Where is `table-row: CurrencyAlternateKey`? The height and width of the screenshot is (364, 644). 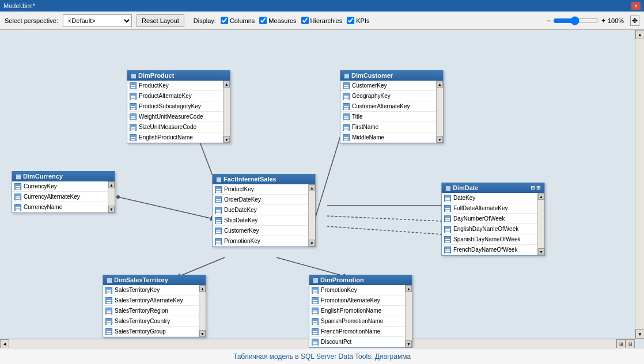
table-row: CurrencyAlternateKey is located at coordinates (60, 197).